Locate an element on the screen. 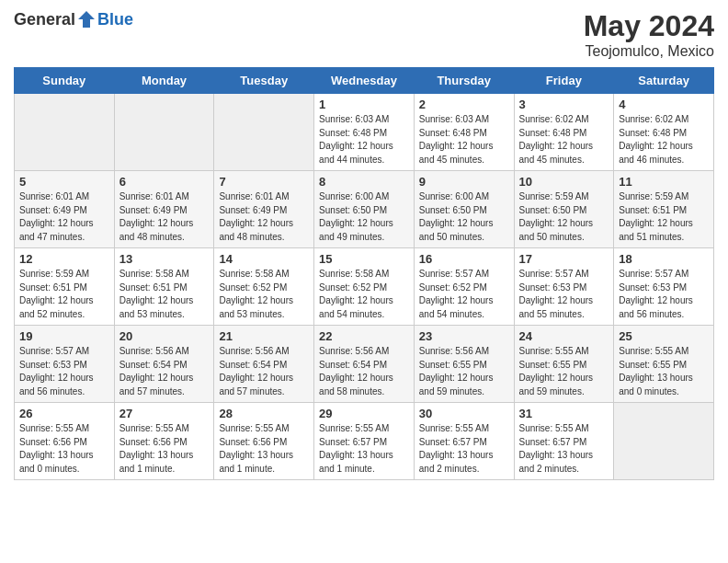  day-number: 31 is located at coordinates (564, 414).